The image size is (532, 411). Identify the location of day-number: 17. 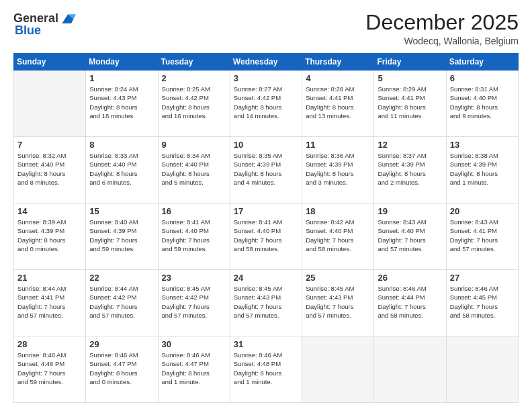
(266, 211).